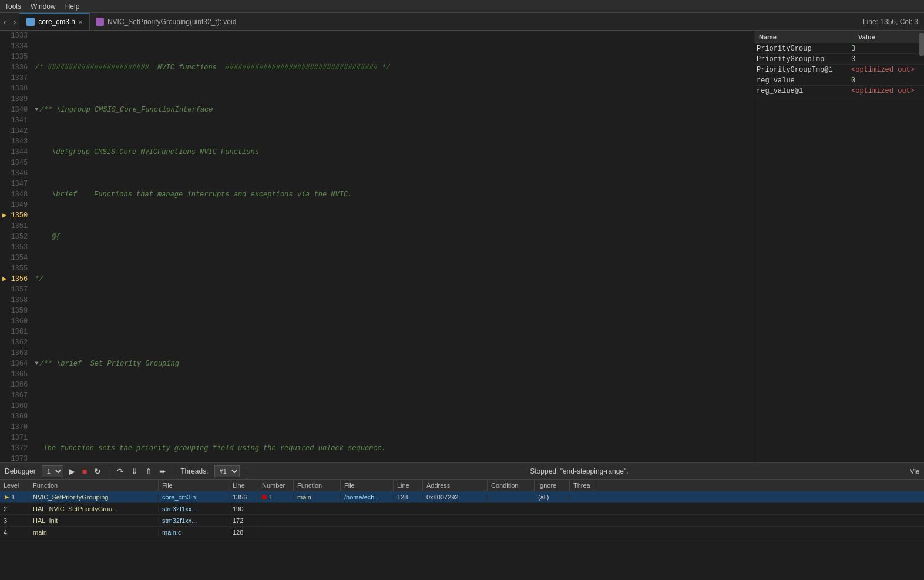 The image size is (924, 580). What do you see at coordinates (804, 49) in the screenshot?
I see `var-name-prioritygroup: PriorityGroup` at bounding box center [804, 49].